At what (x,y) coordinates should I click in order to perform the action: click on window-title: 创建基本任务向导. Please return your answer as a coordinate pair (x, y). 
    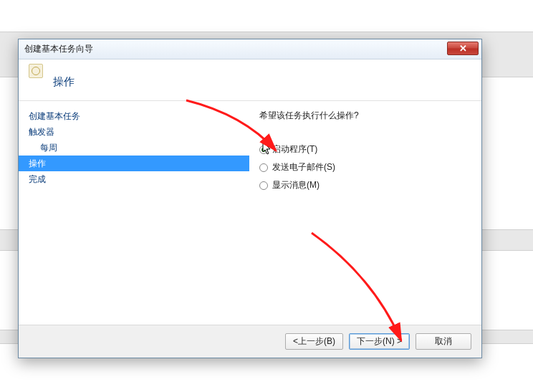
    Looking at the image, I should click on (59, 49).